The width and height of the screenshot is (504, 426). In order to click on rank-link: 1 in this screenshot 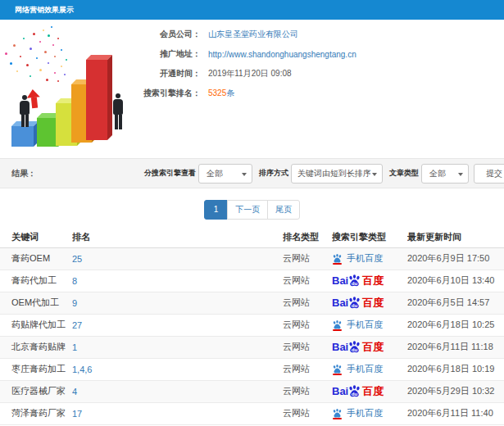, I will do `click(75, 347)`.